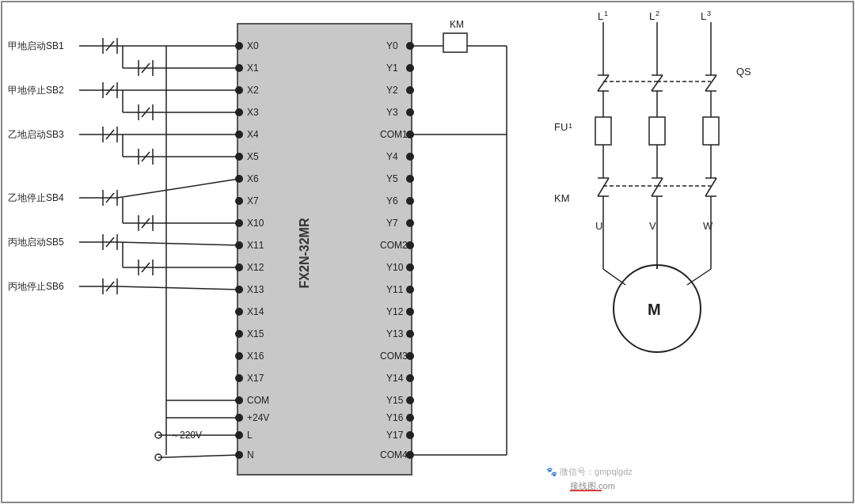 The height and width of the screenshot is (504, 855). I want to click on svg-text: X6, so click(253, 179).